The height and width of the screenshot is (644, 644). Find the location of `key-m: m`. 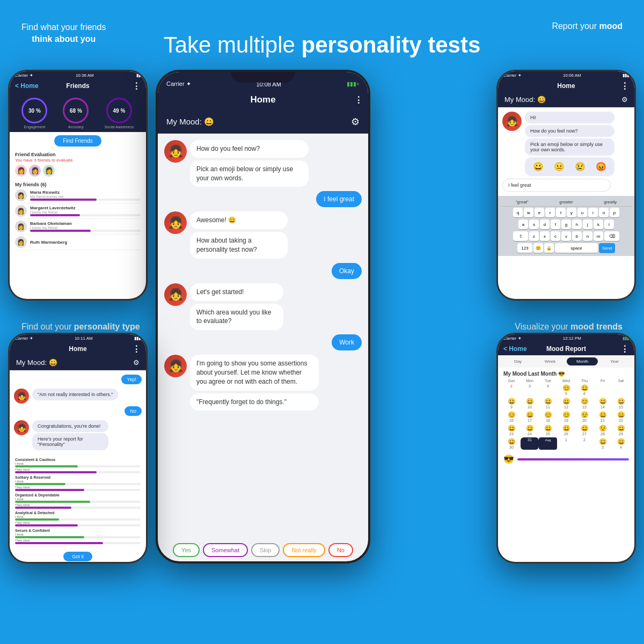

key-m: m is located at coordinates (598, 236).